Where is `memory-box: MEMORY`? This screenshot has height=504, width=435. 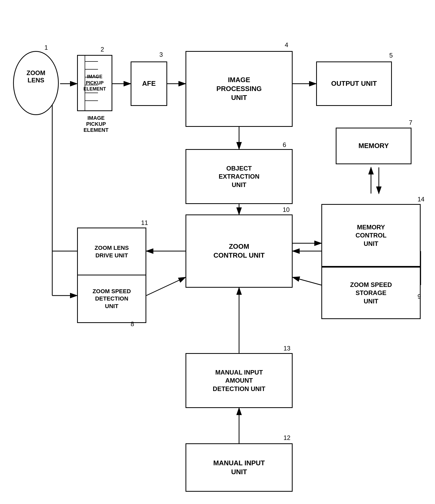
memory-box: MEMORY is located at coordinates (374, 146).